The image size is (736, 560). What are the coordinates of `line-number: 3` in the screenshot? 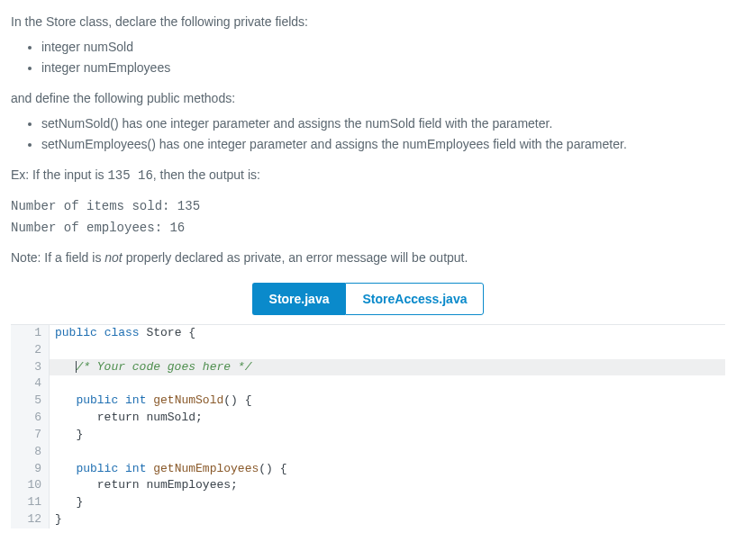 It's located at (31, 367).